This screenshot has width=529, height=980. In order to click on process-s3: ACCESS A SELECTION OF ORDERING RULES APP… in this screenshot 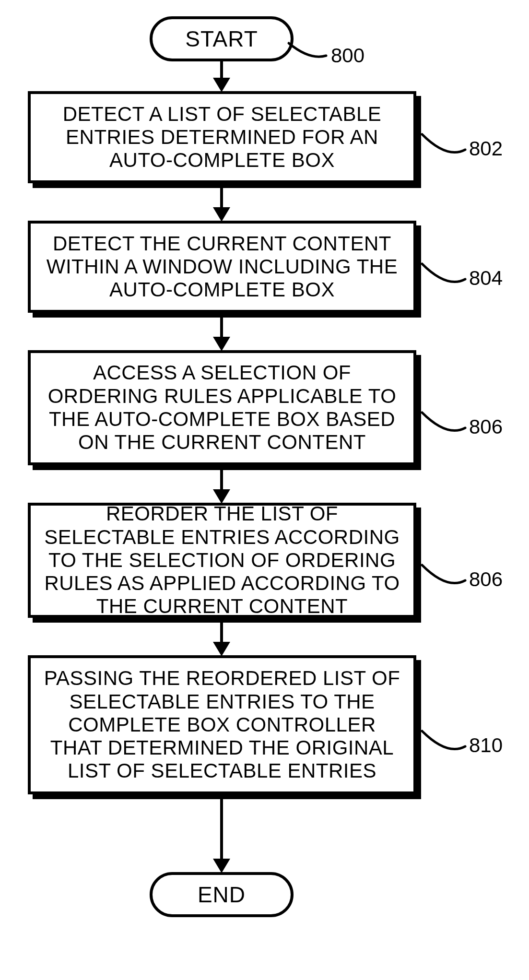, I will do `click(222, 408)`.